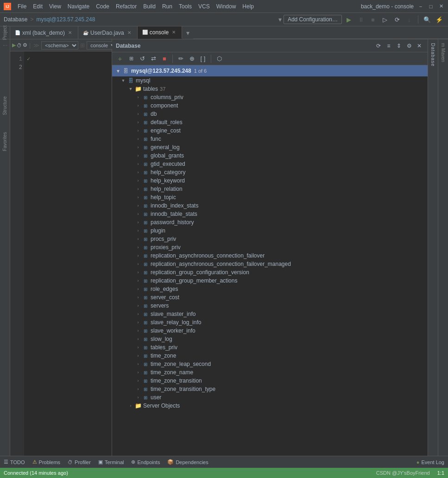  I want to click on structure-tab: Structure, so click(5, 106).